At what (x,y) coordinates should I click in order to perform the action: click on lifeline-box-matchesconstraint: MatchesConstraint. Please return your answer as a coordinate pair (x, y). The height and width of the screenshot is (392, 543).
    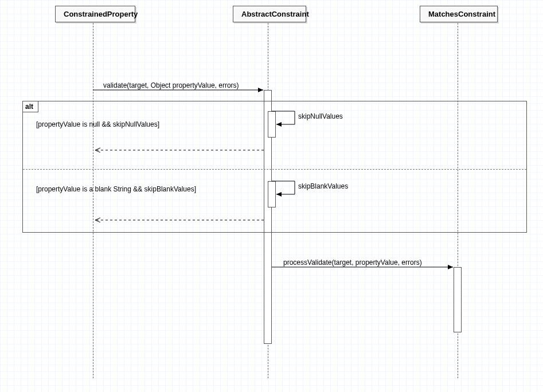
    Looking at the image, I should click on (459, 14).